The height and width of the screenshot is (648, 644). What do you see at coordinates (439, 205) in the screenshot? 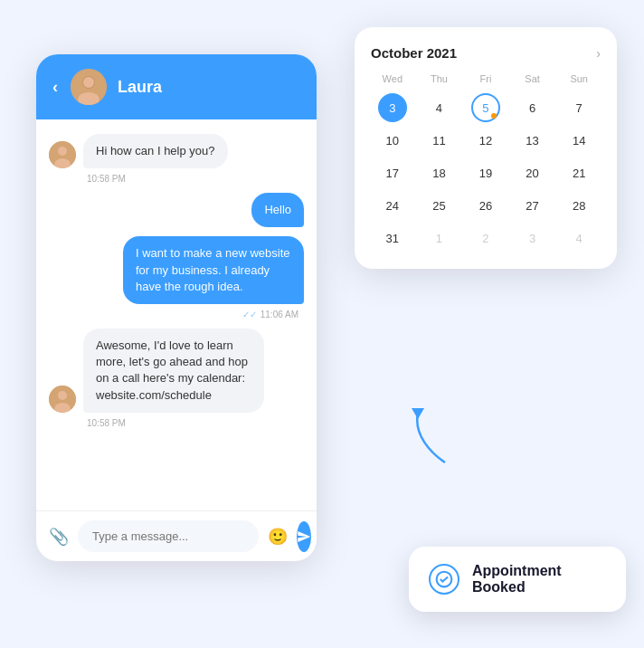
I see `calendar-day-25: 25` at bounding box center [439, 205].